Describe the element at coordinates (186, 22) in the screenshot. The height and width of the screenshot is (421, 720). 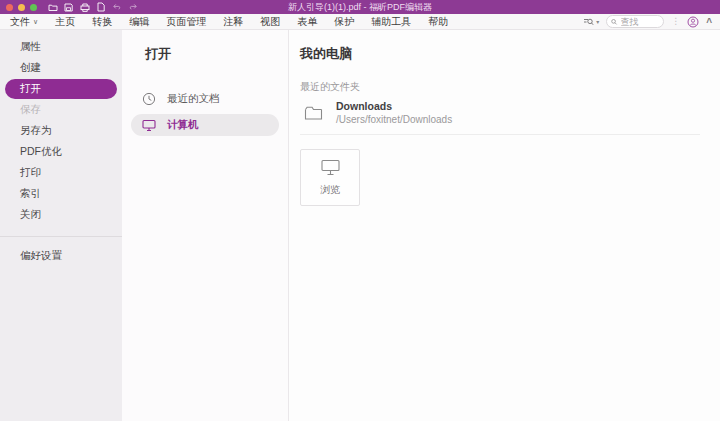
I see `menu-item-organize: 页面管理` at that location.